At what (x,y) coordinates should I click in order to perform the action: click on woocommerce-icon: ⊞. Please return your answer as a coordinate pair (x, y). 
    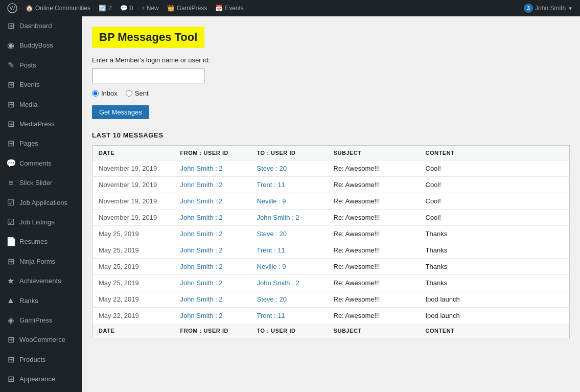
    Looking at the image, I should click on (11, 340).